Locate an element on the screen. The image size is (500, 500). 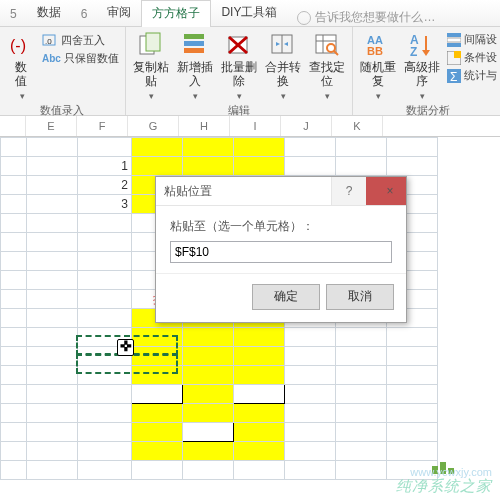
merge-convert-label: 合并转 换 is located at coordinates (283, 75).